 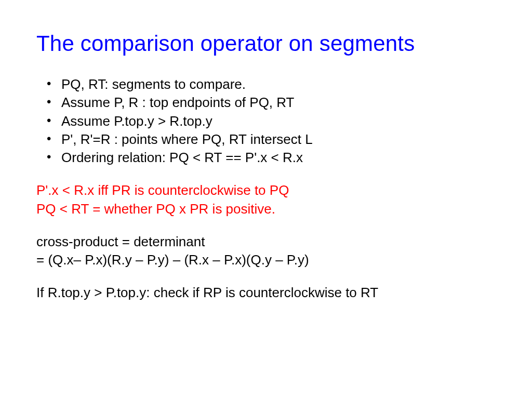 What do you see at coordinates (270, 103) in the screenshot?
I see `list-item: Assume P, R : top endpoints of PQ, RT` at bounding box center [270, 103].